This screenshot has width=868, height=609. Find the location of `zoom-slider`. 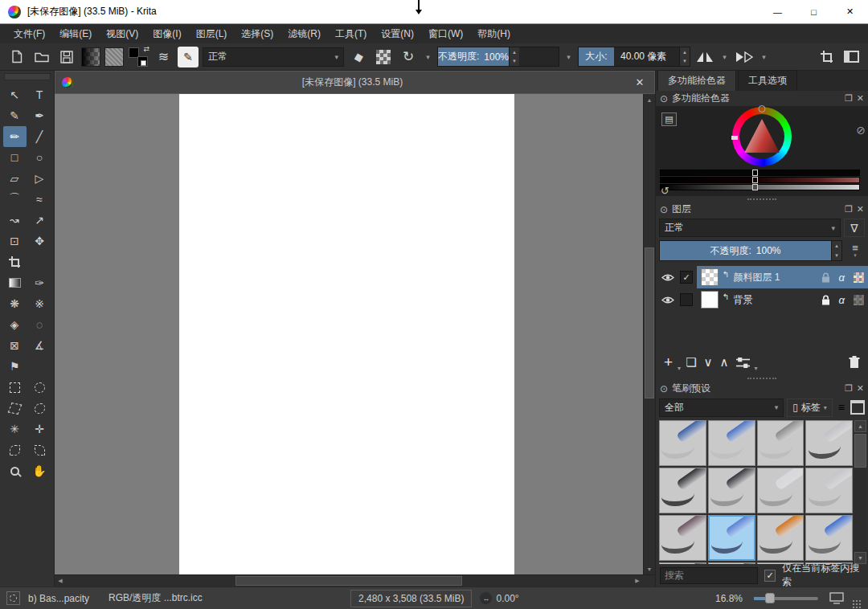

zoom-slider is located at coordinates (786, 599).